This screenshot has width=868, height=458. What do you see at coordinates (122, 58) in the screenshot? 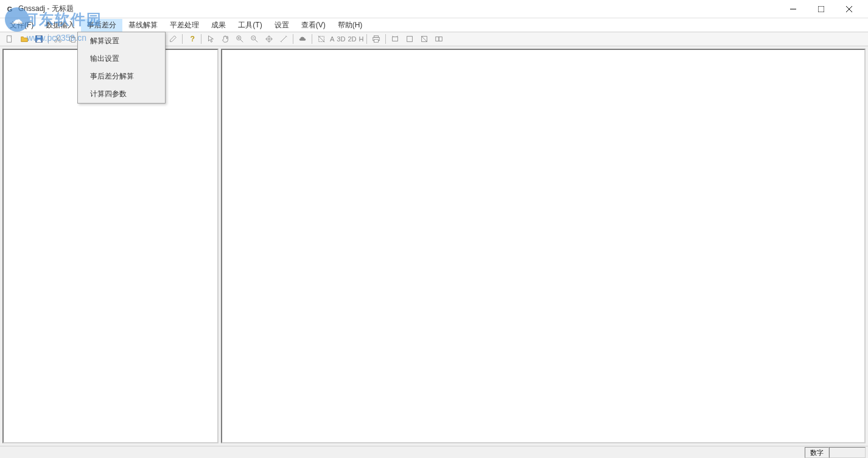
I see `dropdown-output-settings: 输出设置` at bounding box center [122, 58].